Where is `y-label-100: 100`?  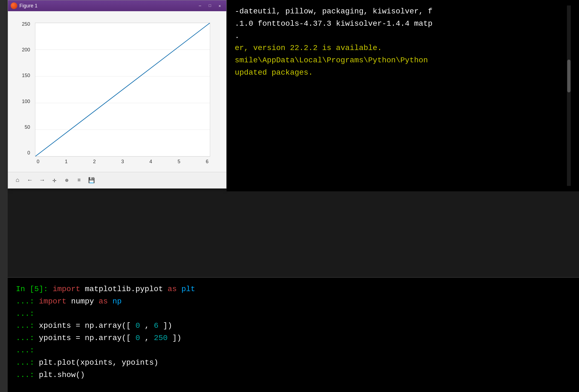 y-label-100: 100 is located at coordinates (26, 102).